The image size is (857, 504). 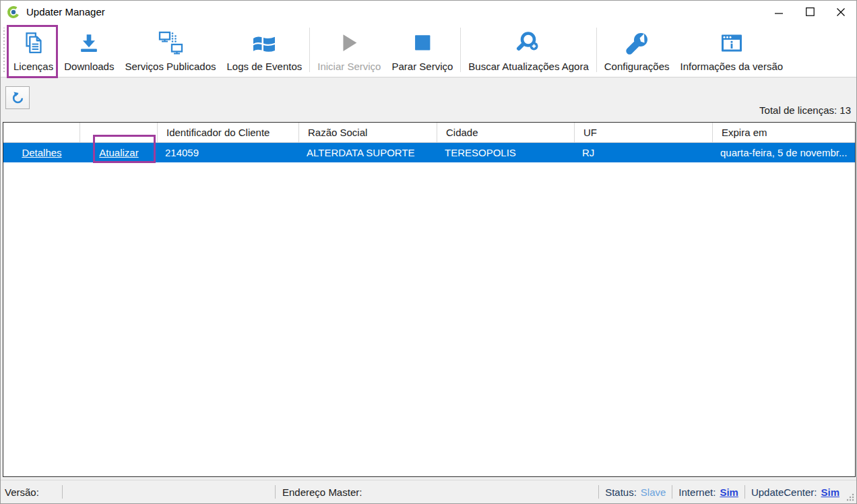 What do you see at coordinates (709, 492) in the screenshot?
I see `internet-group: Internet: Sim` at bounding box center [709, 492].